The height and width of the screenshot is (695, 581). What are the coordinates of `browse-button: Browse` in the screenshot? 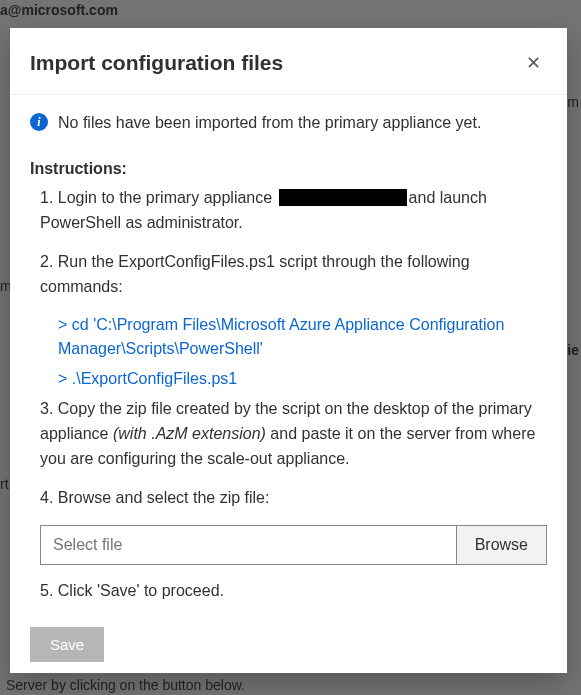 It's located at (502, 545).